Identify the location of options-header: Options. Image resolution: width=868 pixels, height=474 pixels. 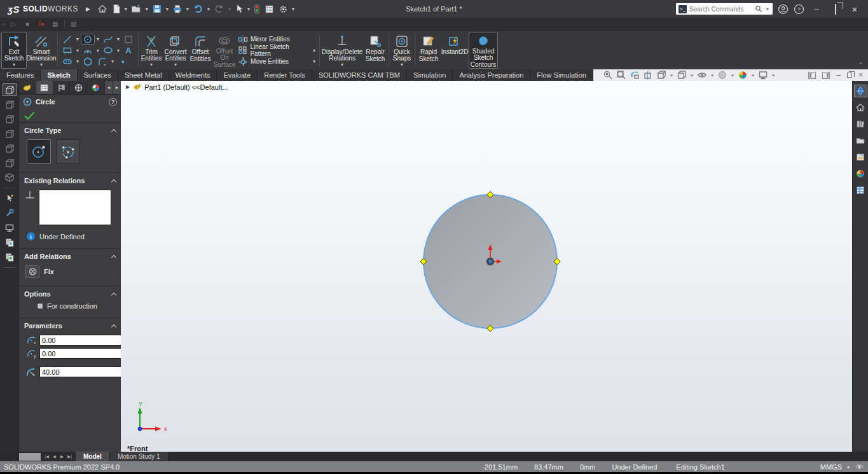
(70, 295).